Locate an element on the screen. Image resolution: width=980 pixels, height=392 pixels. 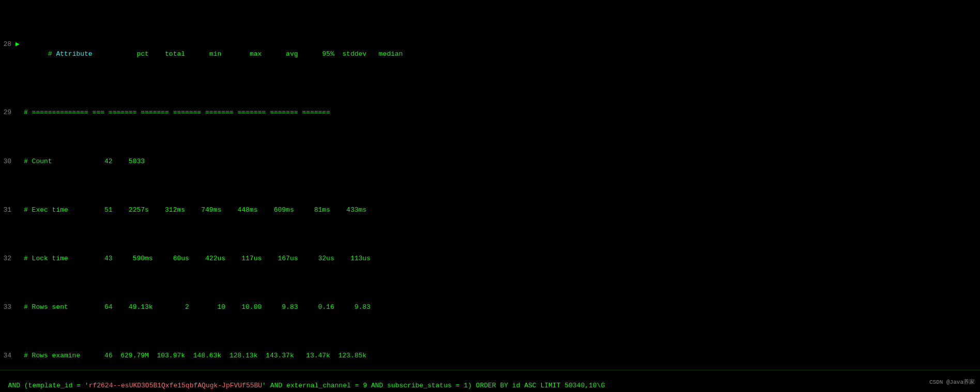
line-content-28: # Attribute pct total min max avg 95% st… is located at coordinates (502, 55).